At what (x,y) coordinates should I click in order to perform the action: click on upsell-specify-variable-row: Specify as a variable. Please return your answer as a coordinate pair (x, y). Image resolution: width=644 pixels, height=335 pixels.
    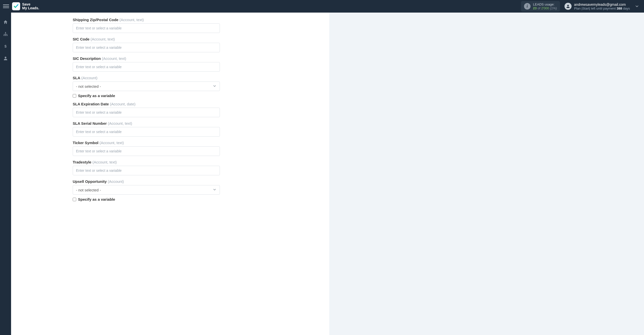
    Looking at the image, I should click on (146, 199).